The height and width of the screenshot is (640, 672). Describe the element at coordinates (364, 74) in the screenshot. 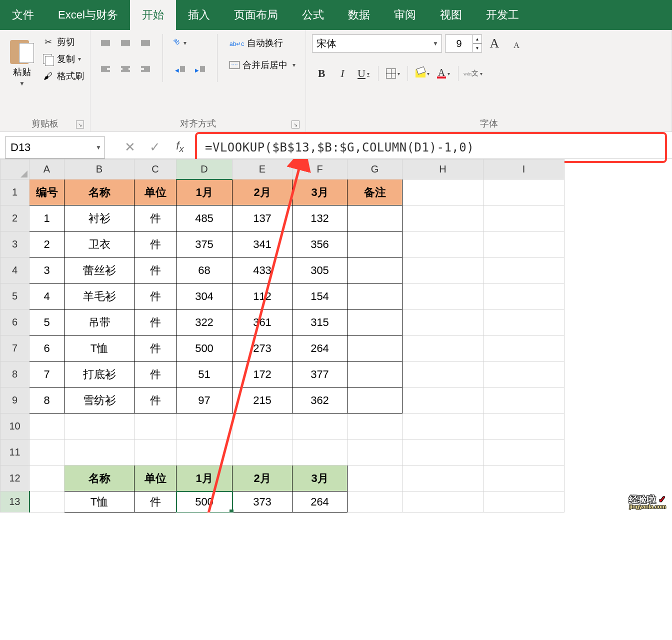

I see `underline-button: U` at that location.